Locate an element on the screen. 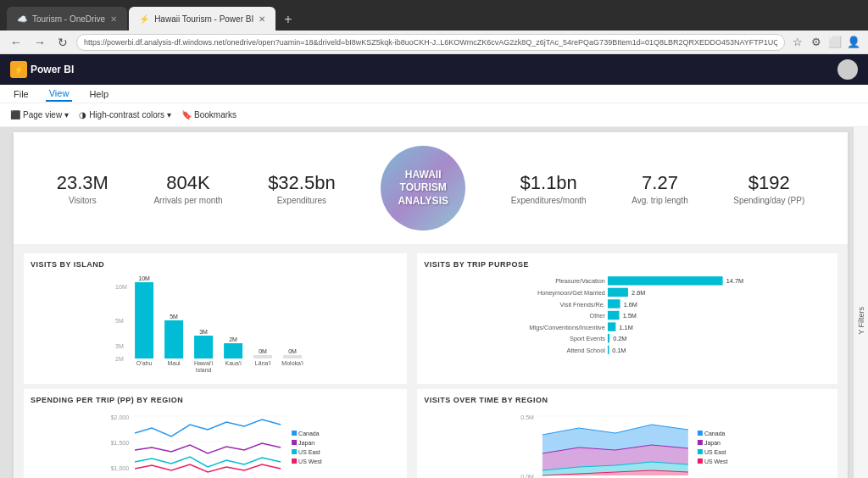  svg-text: Pleasure/Vacation is located at coordinates (580, 281).